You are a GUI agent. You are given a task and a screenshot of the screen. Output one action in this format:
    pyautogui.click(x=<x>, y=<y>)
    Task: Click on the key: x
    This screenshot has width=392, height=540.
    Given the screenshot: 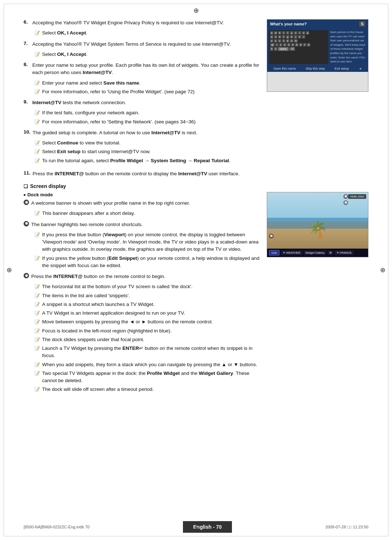 What is the action you would take?
    pyautogui.click(x=276, y=41)
    